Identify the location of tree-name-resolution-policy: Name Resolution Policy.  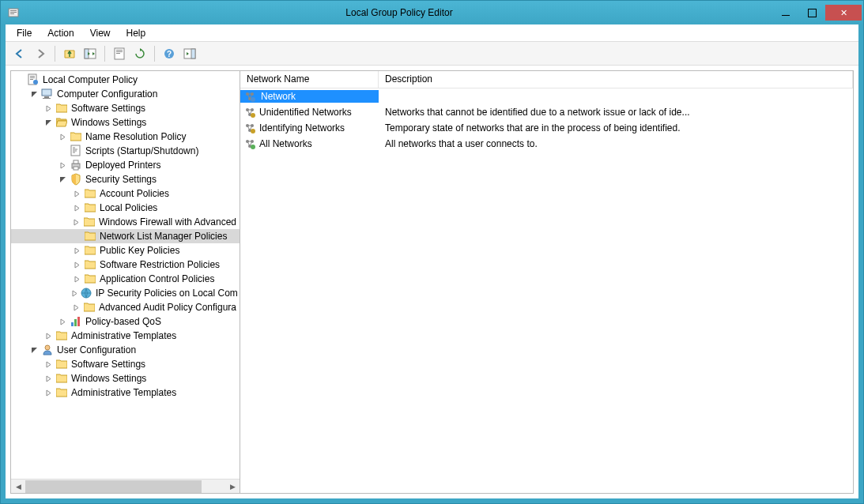
(125, 137).